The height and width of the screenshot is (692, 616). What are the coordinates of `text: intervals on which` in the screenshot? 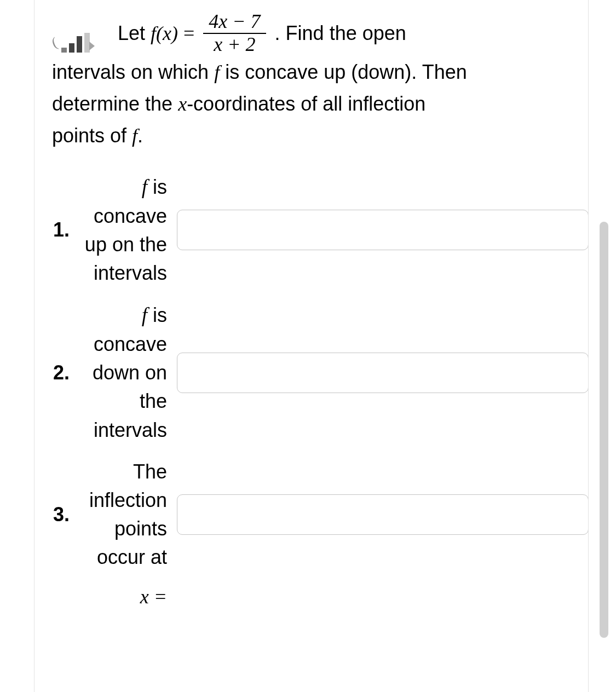 It's located at (130, 72).